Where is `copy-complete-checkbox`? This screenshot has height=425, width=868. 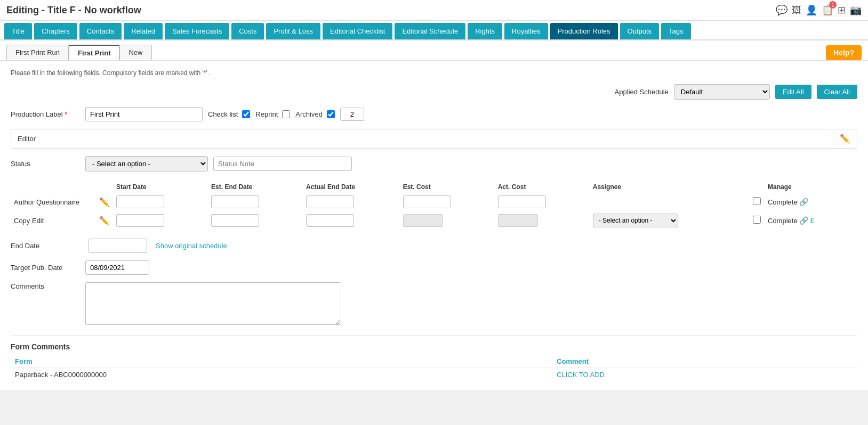
copy-complete-checkbox is located at coordinates (757, 219).